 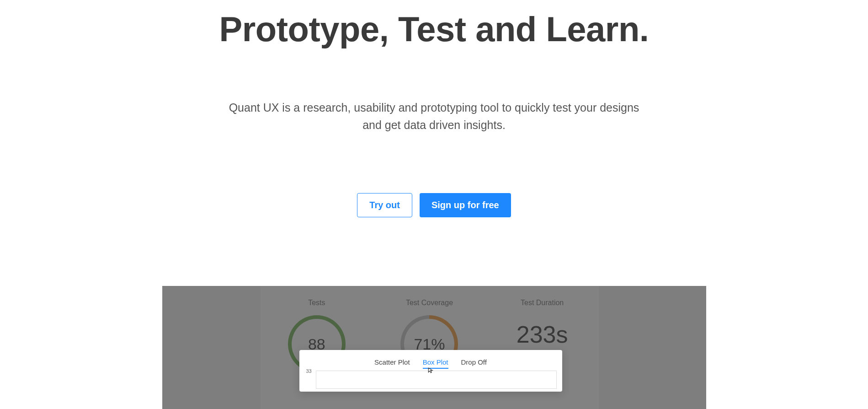 What do you see at coordinates (653, 348) in the screenshot?
I see `dashboard-right-panel` at bounding box center [653, 348].